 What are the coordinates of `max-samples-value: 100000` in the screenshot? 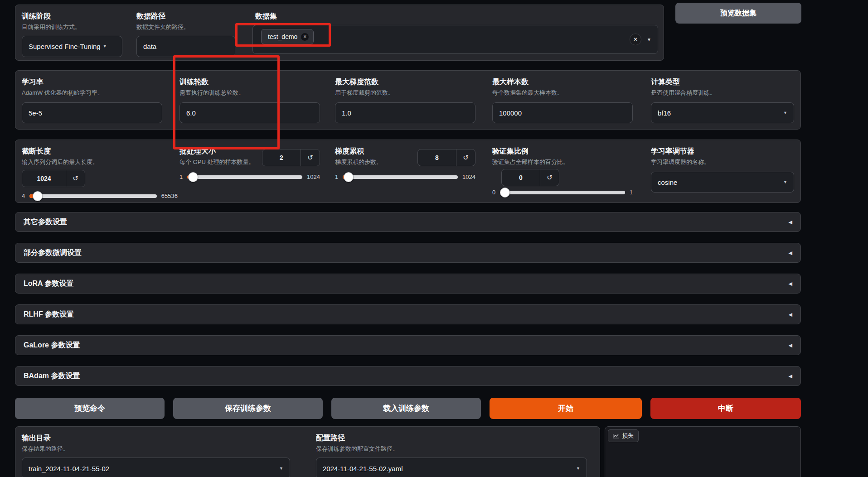 It's located at (510, 113).